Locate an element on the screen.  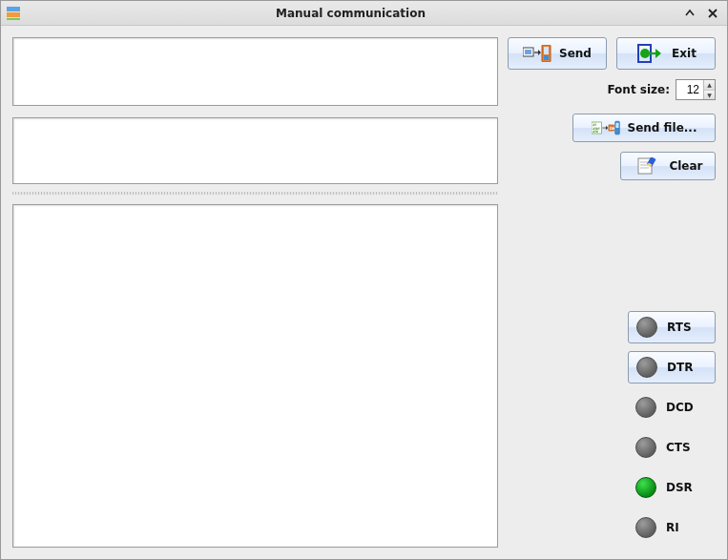
send-icon is located at coordinates (537, 53).